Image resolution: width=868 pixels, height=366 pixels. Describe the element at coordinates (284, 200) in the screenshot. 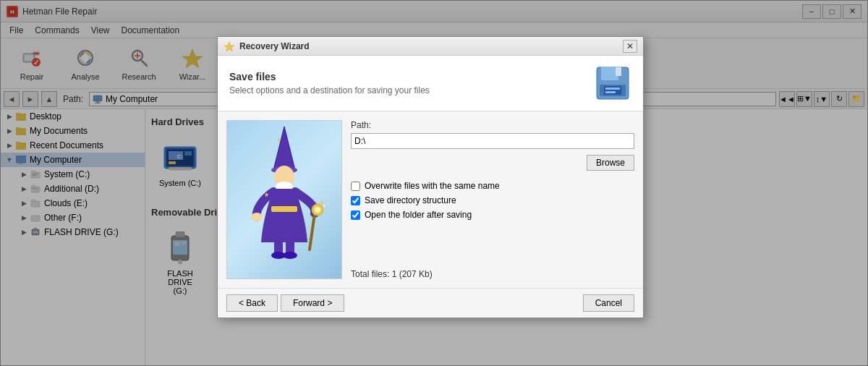

I see `wizard-image` at that location.